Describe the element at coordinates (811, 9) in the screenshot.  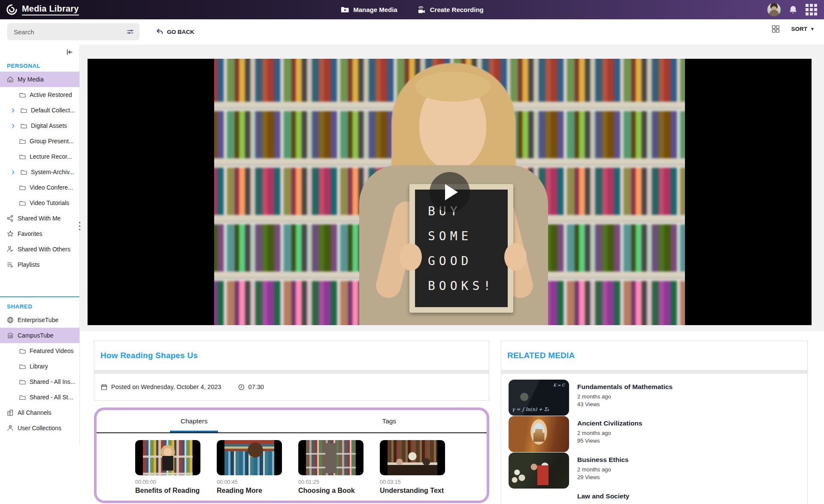
I see `app-launcher-button` at that location.